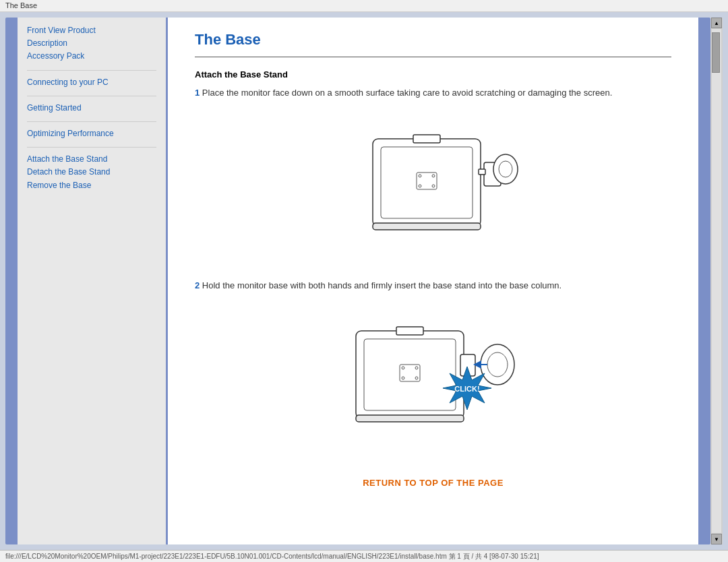 The image size is (728, 562). Describe the element at coordinates (92, 31) in the screenshot. I see `sidebar-item-front-view: Front View Product` at that location.